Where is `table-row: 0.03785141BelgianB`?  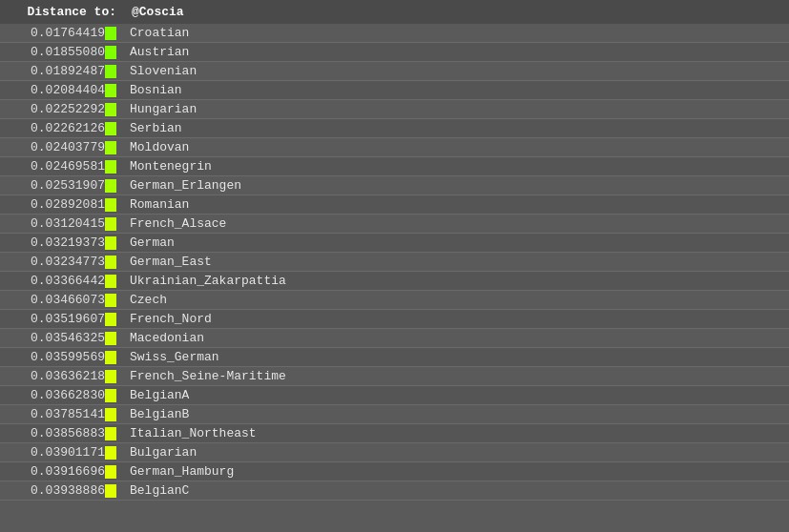 table-row: 0.03785141BelgianB is located at coordinates (395, 415).